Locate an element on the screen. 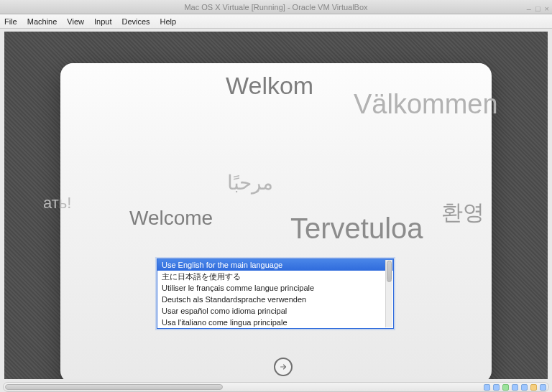  language-listbox: Use English for the main language主に日本語を使… is located at coordinates (275, 294).